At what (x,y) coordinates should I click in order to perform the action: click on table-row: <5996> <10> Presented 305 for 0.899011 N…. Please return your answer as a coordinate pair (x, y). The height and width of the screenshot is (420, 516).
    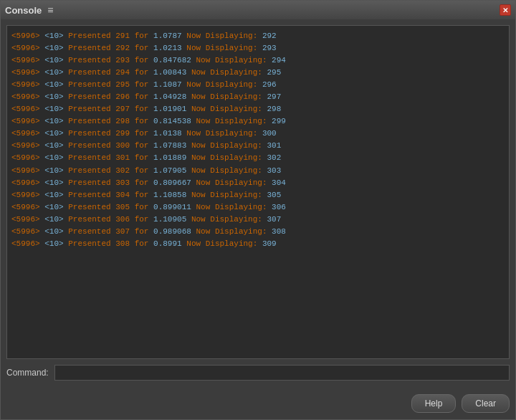
    Looking at the image, I should click on (258, 208).